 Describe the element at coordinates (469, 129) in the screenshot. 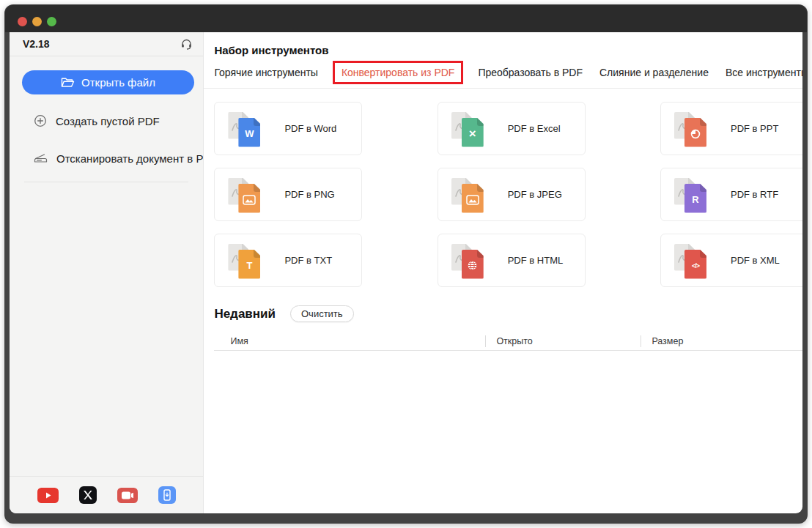

I see `excel-file-icon: ×` at that location.